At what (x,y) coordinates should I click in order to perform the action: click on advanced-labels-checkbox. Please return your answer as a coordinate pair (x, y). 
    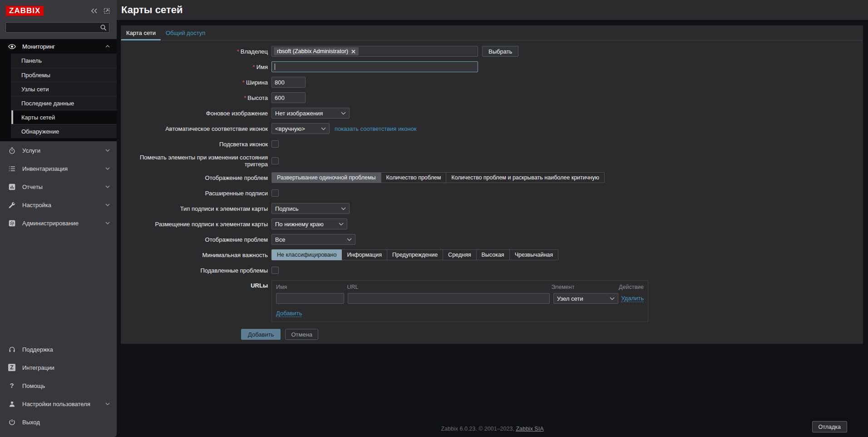
    Looking at the image, I should click on (275, 193).